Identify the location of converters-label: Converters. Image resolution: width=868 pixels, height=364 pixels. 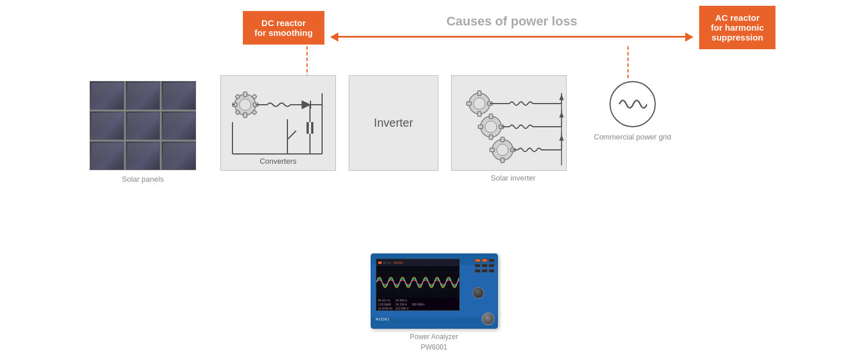
(278, 161).